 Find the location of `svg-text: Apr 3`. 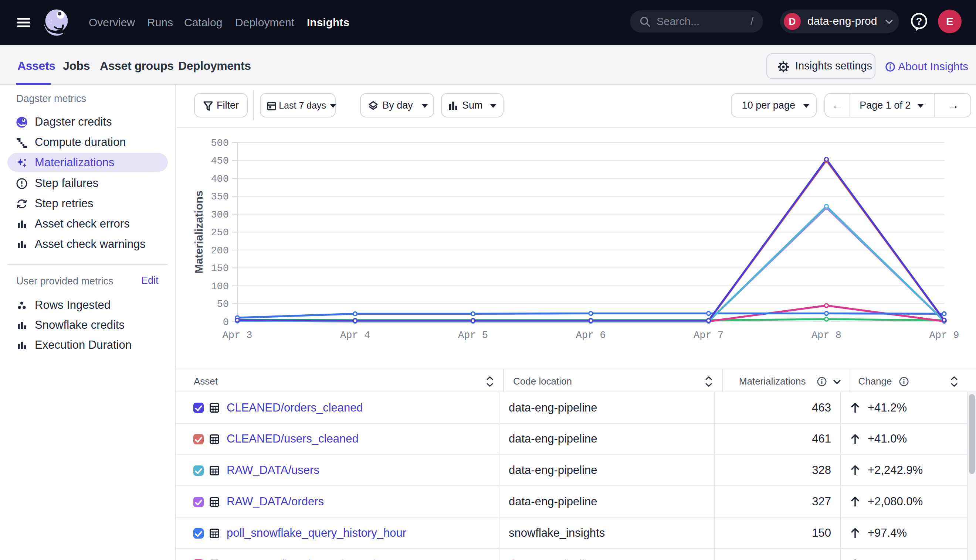

svg-text: Apr 3 is located at coordinates (237, 335).